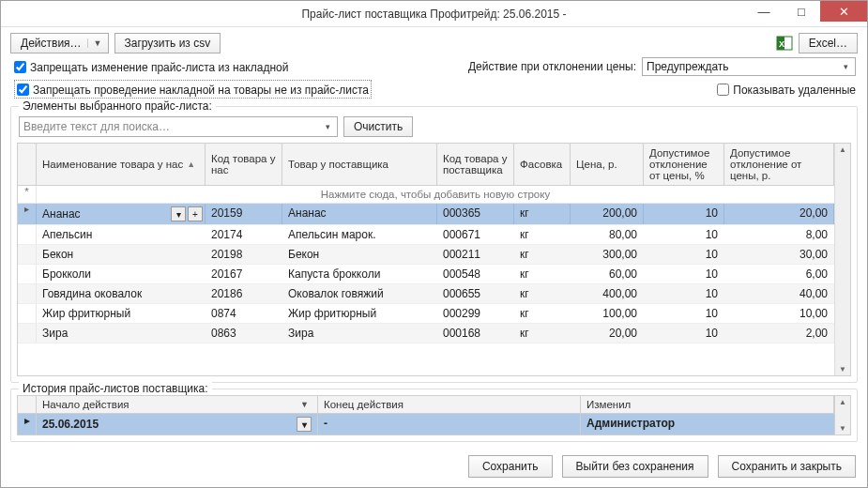 This screenshot has width=868, height=488. Describe the element at coordinates (426, 313) in the screenshot. I see `table-row: Жир фритюрный0874Жир фритюрный000299кг10…` at that location.